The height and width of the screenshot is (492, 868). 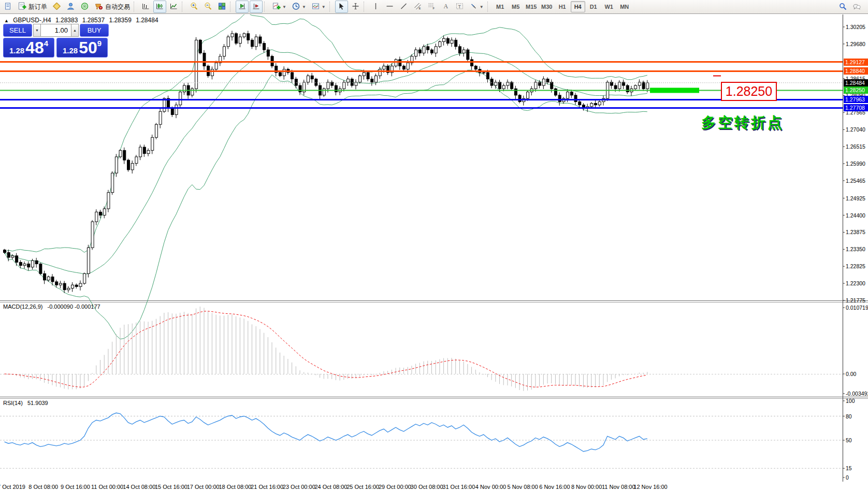 I want to click on signals-icon, so click(x=85, y=7).